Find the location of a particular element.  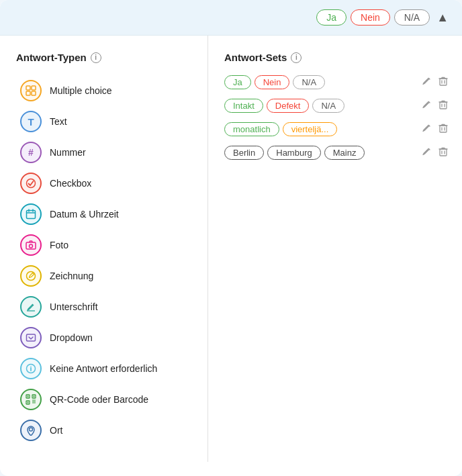

chevron-up-icon: ▲ is located at coordinates (443, 17).